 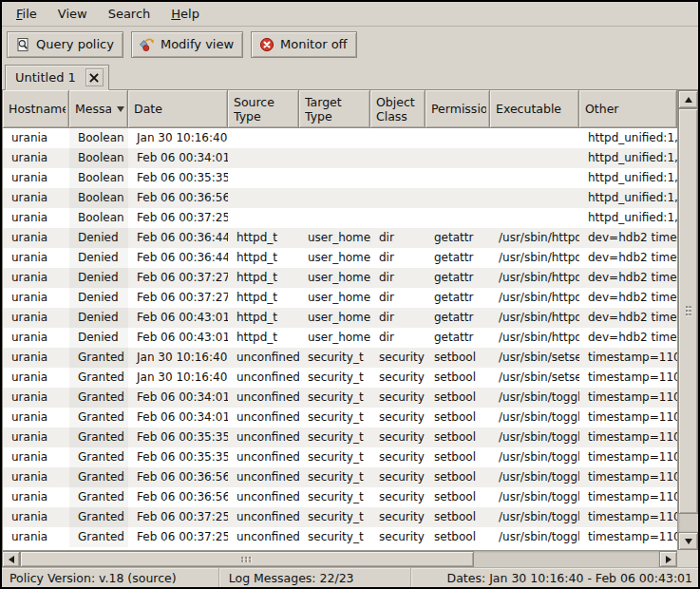 I want to click on column-header-other: Other, so click(x=629, y=109).